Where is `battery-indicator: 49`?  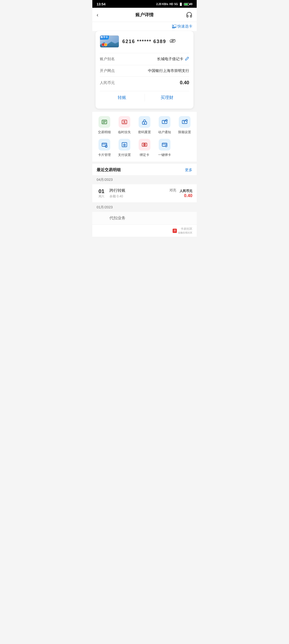
battery-indicator: 49 is located at coordinates (188, 4).